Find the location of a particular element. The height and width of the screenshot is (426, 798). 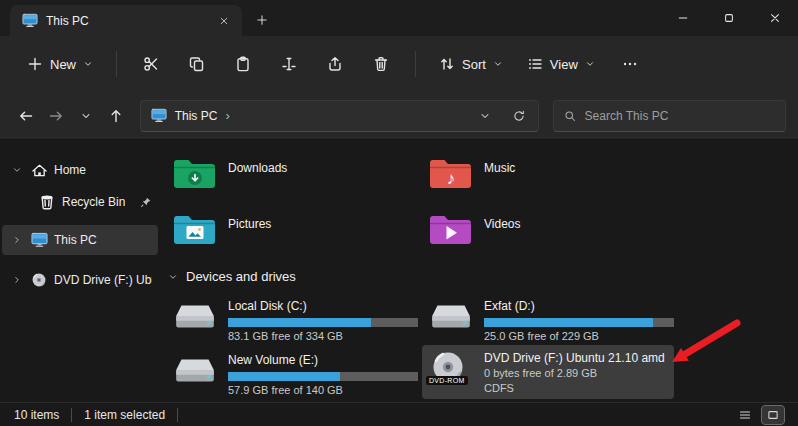

address-dropdown-icon is located at coordinates (485, 116).